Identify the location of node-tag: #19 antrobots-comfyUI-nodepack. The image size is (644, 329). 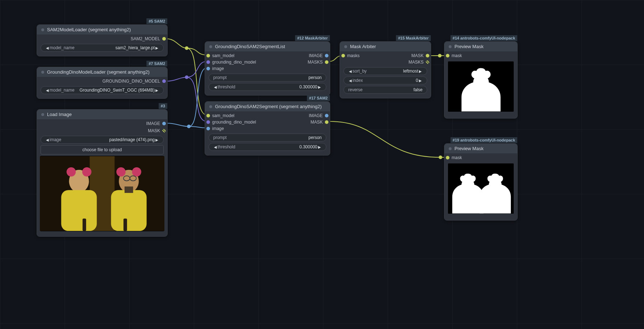
(484, 140).